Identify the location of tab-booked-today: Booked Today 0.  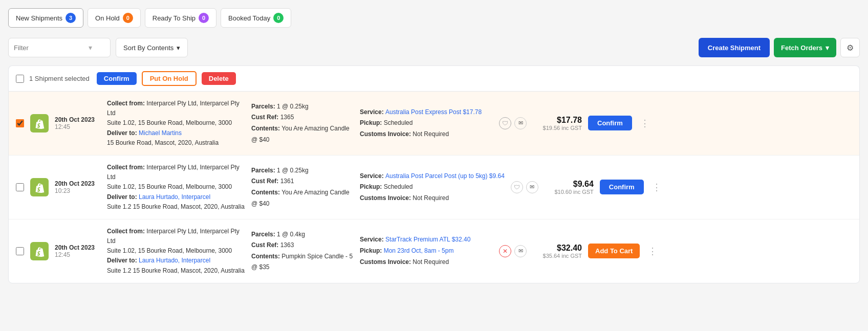
(256, 18).